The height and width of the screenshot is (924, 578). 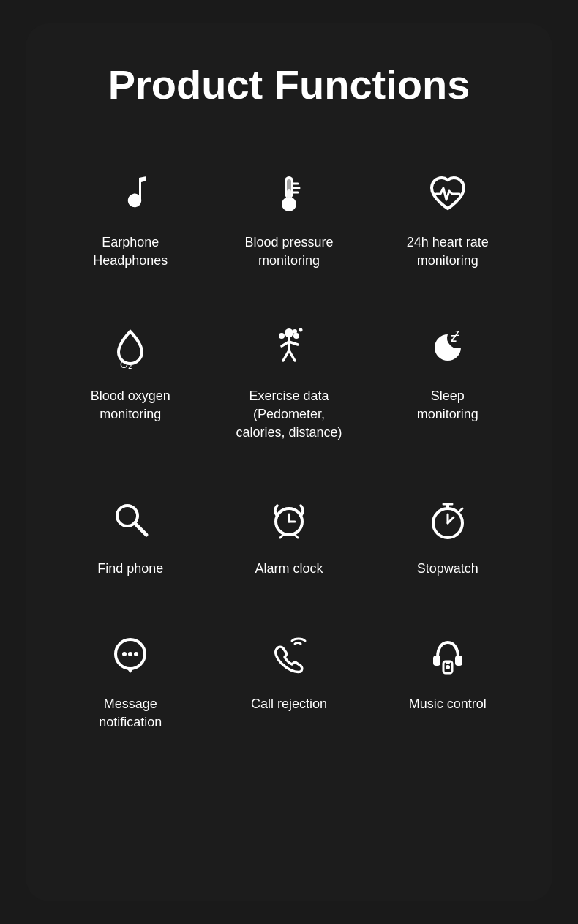 What do you see at coordinates (126, 364) in the screenshot?
I see `svg-text: O₂` at bounding box center [126, 364].